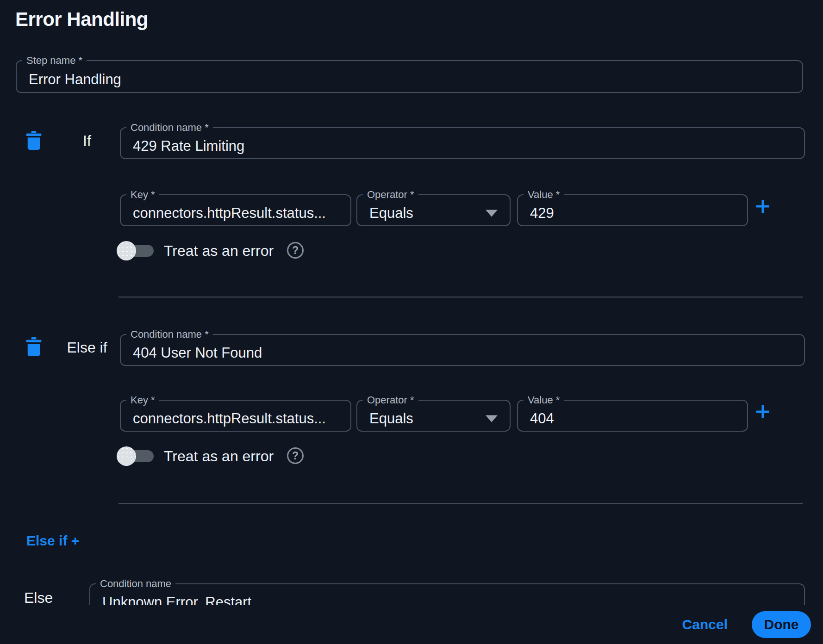  Describe the element at coordinates (464, 146) in the screenshot. I see `condition-name-input: 429 Rate Limiting` at that location.